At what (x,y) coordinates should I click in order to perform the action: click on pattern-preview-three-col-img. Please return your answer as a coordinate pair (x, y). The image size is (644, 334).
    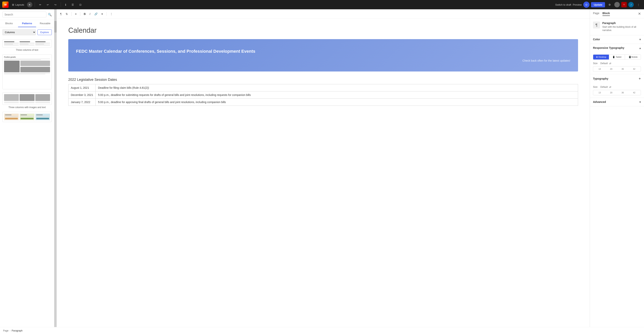
    Looking at the image, I should click on (27, 99).